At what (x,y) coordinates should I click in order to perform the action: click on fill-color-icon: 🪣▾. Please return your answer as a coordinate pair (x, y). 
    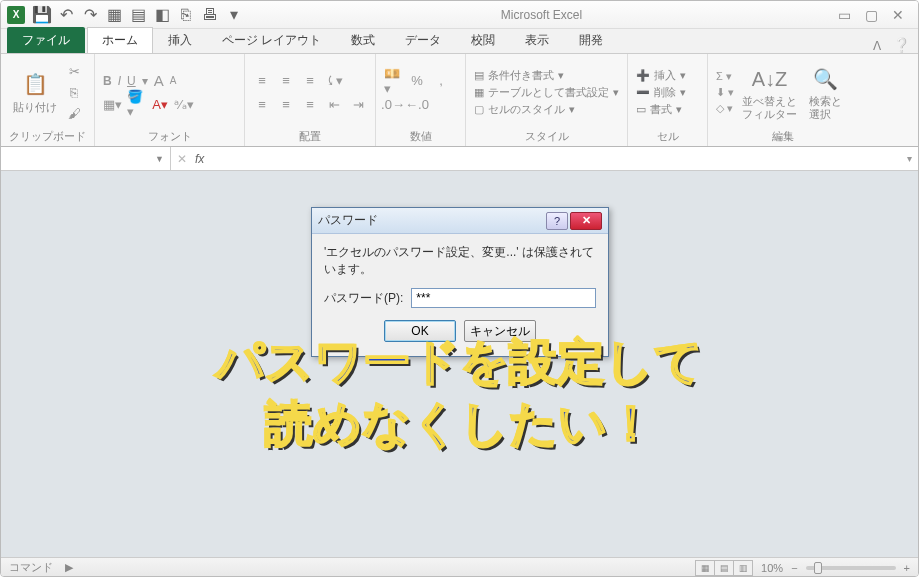
    Looking at the image, I should click on (136, 104).